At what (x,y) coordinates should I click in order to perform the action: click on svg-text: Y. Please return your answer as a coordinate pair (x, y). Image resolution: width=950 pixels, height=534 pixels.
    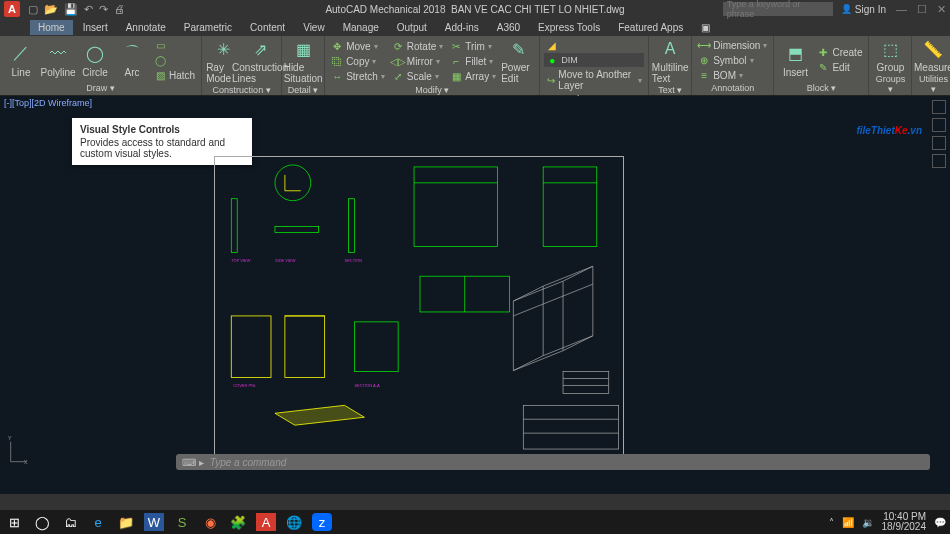
    Looking at the image, I should click on (10, 438).